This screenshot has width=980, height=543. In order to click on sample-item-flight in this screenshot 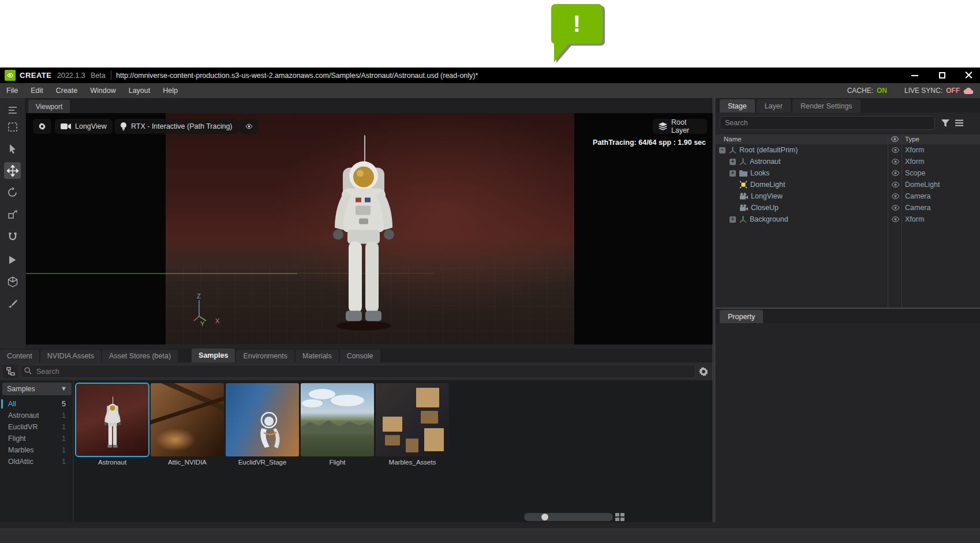, I will do `click(337, 420)`.